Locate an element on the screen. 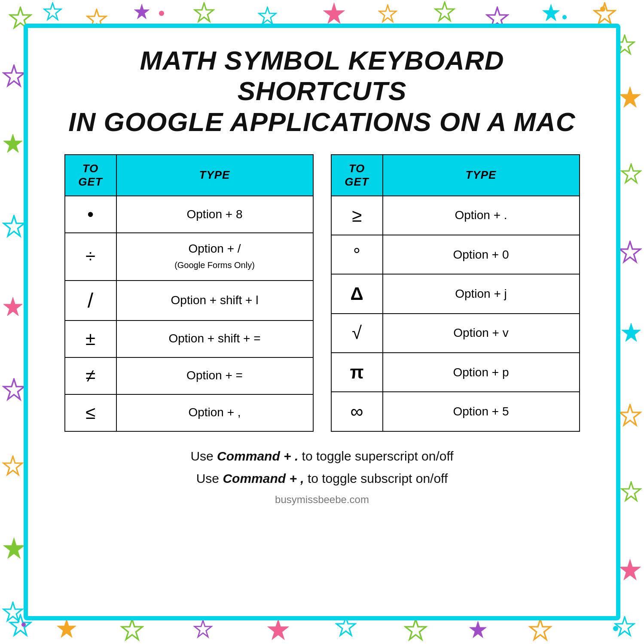  symbol-degree: ° is located at coordinates (357, 254).